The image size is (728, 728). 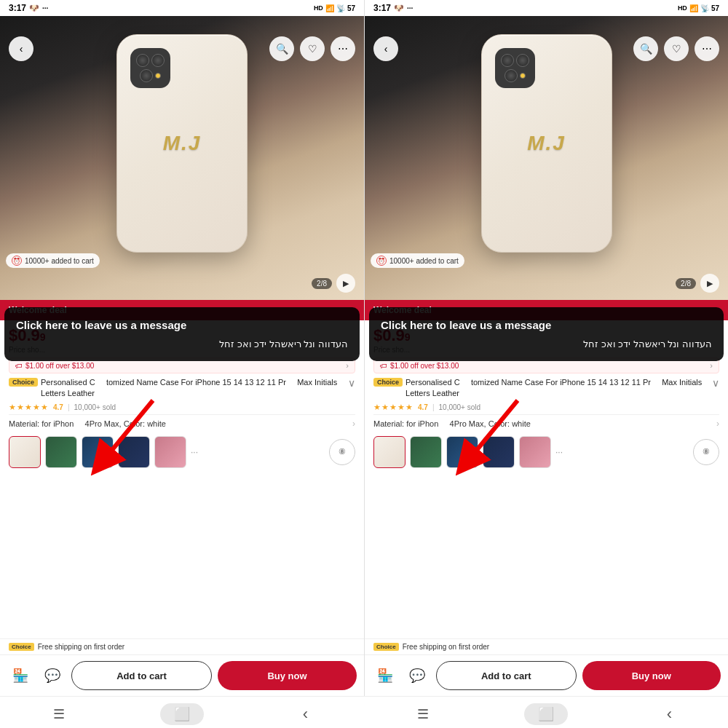 I want to click on stars-right: ★★★★★, so click(x=393, y=408).